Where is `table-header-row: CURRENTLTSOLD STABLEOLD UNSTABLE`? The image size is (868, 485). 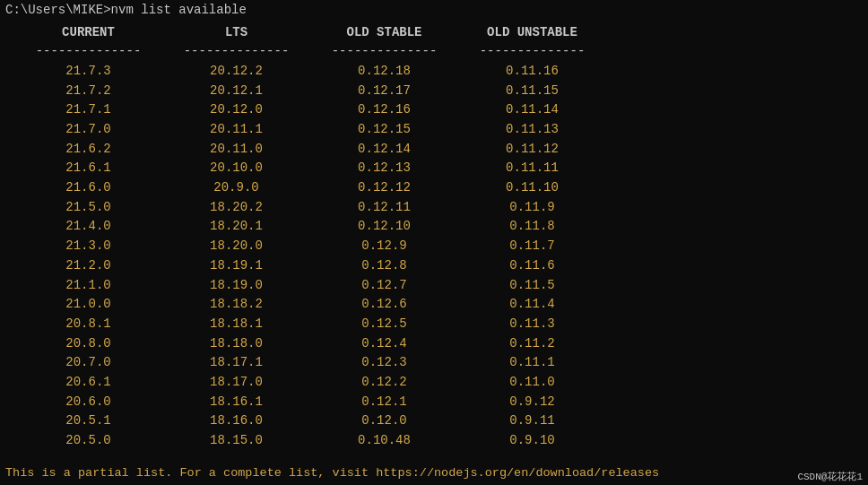 table-header-row: CURRENTLTSOLD STABLEOLD UNSTABLE is located at coordinates (434, 33).